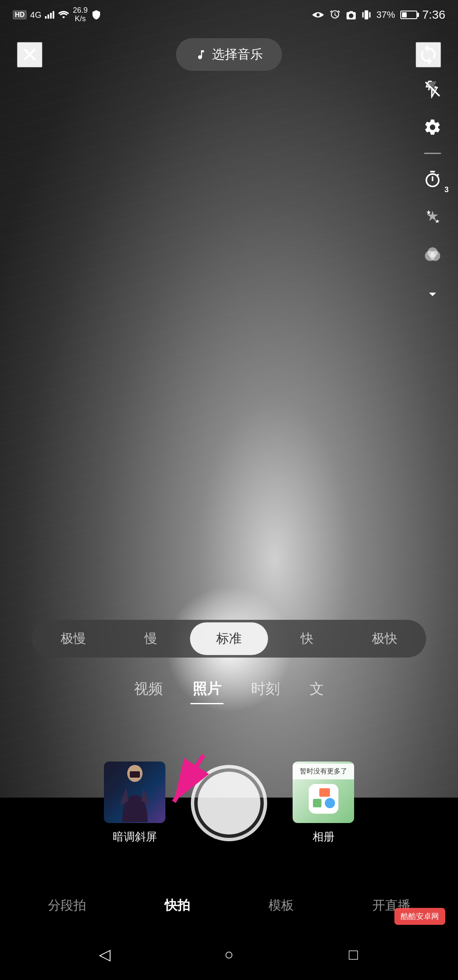  Describe the element at coordinates (324, 837) in the screenshot. I see `album-label: 相册` at that location.